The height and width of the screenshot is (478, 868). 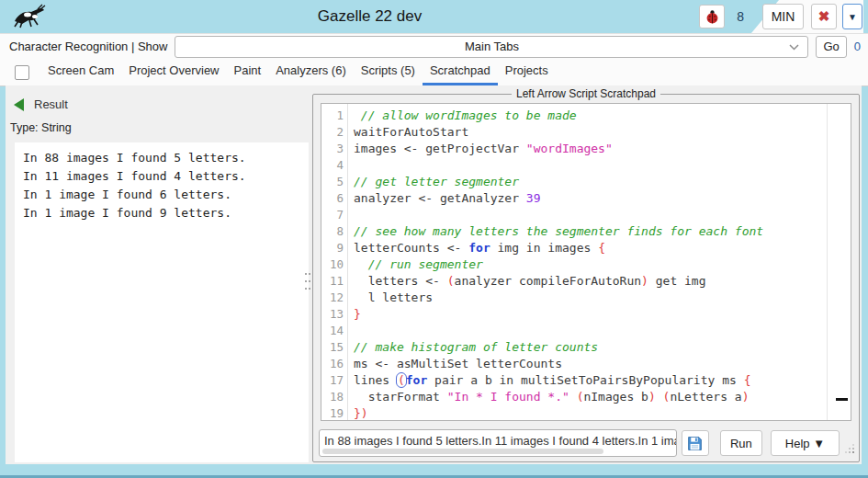 I want to click on header-rows: Character Recognition | Show Main Tabs G…, so click(x=434, y=59).